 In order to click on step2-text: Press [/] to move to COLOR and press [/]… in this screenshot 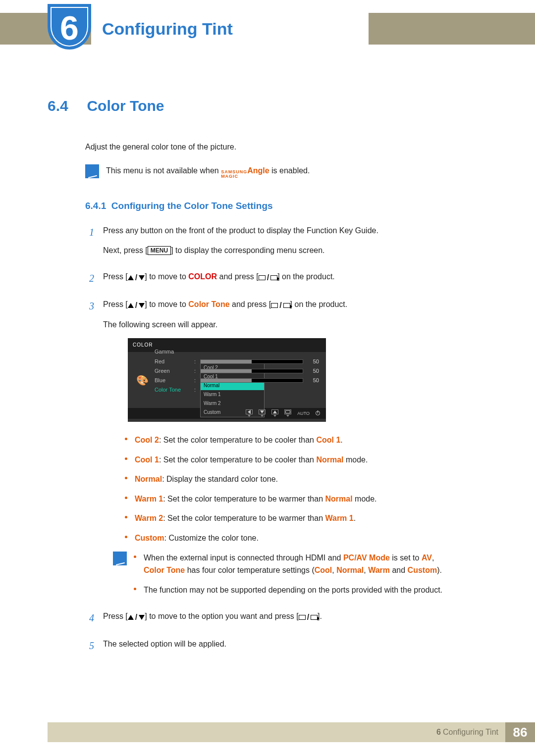, I will do `click(295, 277)`.